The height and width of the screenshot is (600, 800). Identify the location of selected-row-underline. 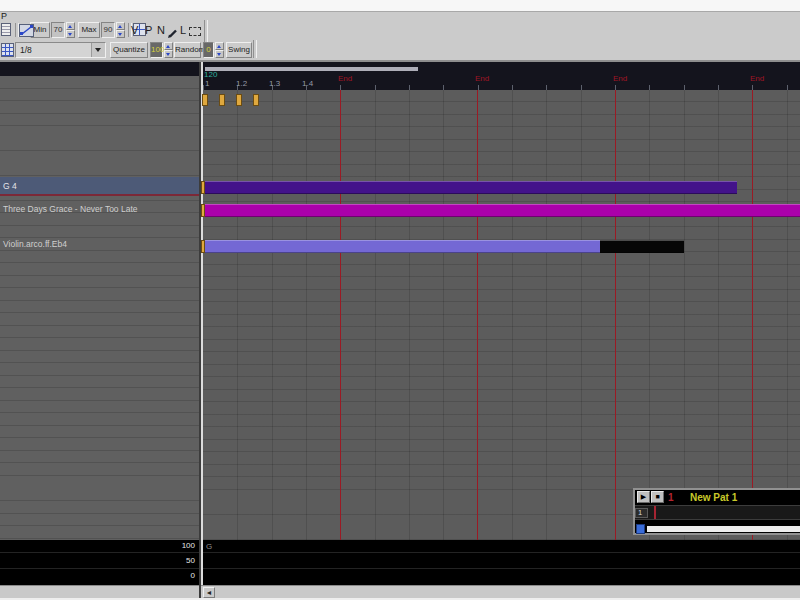
(100, 195).